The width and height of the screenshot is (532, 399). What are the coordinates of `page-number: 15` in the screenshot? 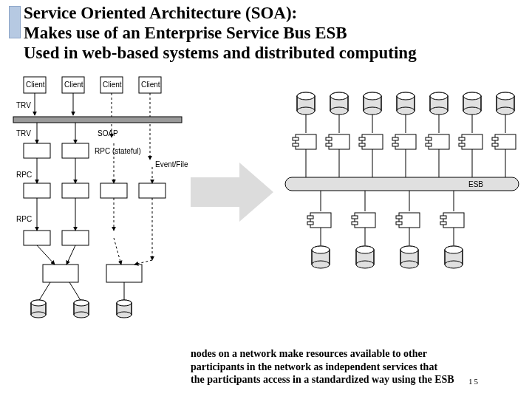 It's located at (474, 381).